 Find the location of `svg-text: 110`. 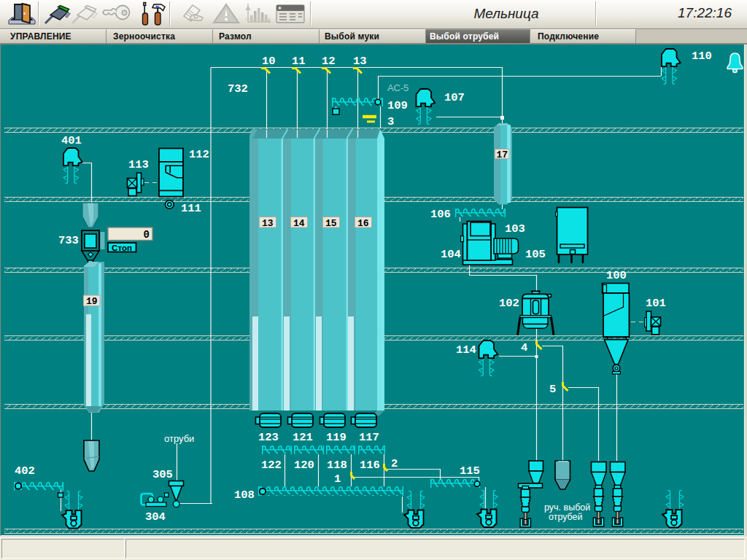

svg-text: 110 is located at coordinates (702, 56).